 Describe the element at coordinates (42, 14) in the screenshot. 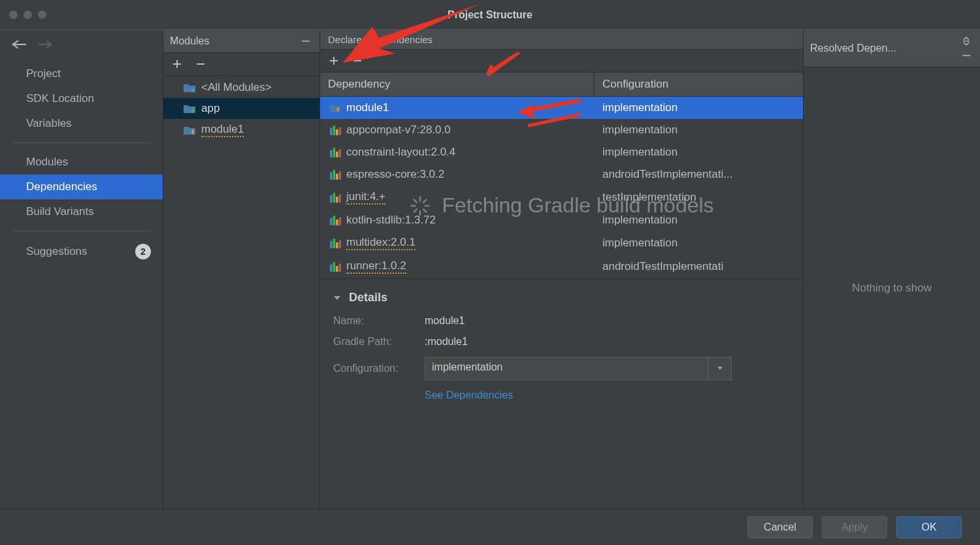

I see `zoom-window-icon` at that location.